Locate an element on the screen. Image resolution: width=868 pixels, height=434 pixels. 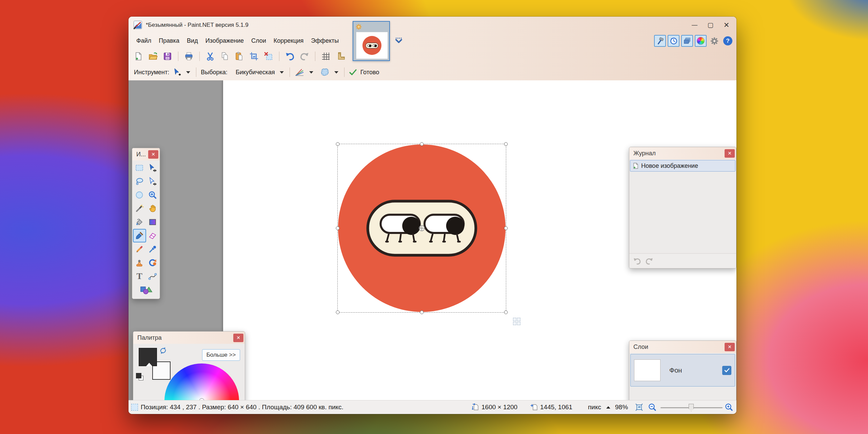
toggle-tools-panel-button is located at coordinates (660, 41).